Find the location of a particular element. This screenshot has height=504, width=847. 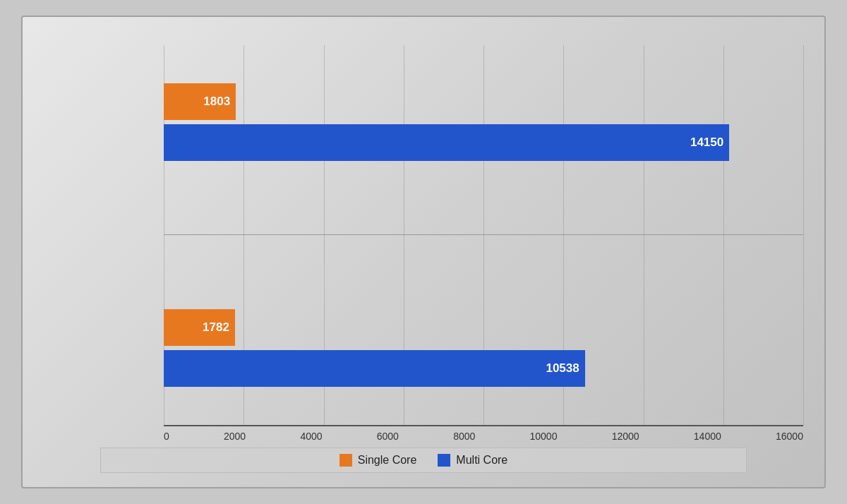

single-core-row: 1803 is located at coordinates (483, 102).